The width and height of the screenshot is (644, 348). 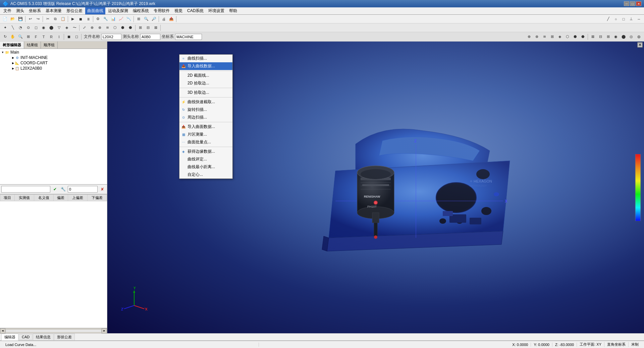 I want to click on tb3-r7: ⬢, so click(x=575, y=37).